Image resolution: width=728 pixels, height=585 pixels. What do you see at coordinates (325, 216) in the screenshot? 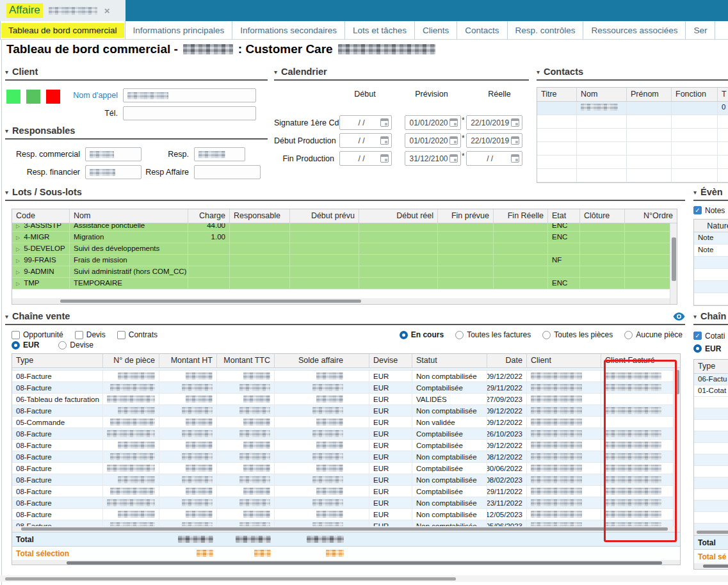
I see `column-header: Début prévu` at bounding box center [325, 216].